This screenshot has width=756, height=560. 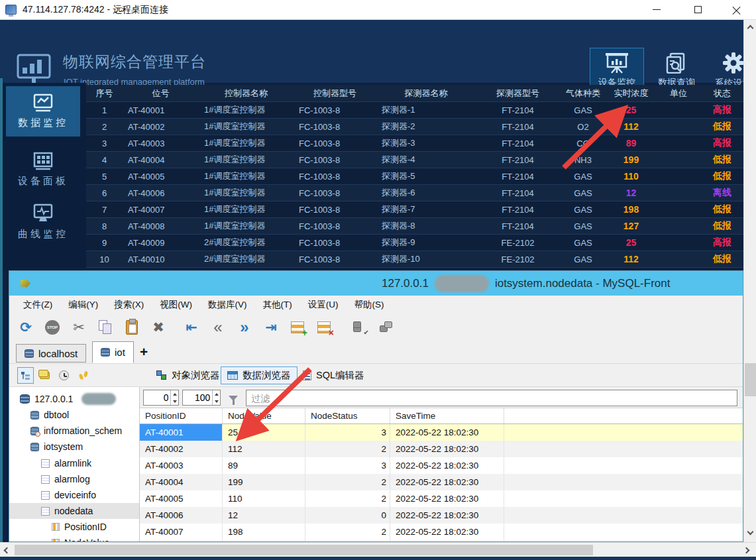 I want to click on grid-cell-positionid: AT-40005, so click(x=182, y=498).